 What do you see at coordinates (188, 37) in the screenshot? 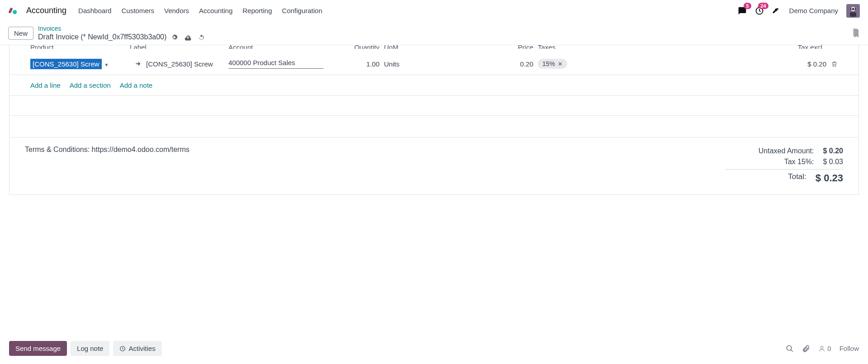
I see `cloud-upload-icon` at bounding box center [188, 37].